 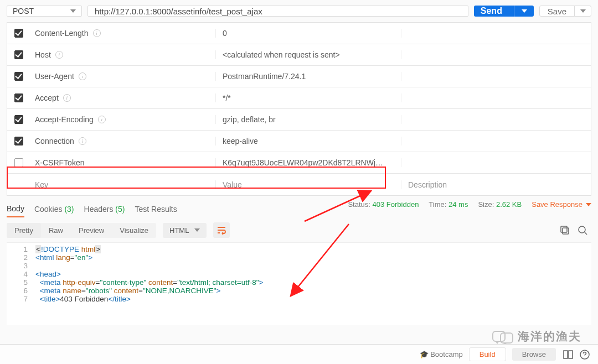 I want to click on method-value: POST, so click(x=23, y=11).